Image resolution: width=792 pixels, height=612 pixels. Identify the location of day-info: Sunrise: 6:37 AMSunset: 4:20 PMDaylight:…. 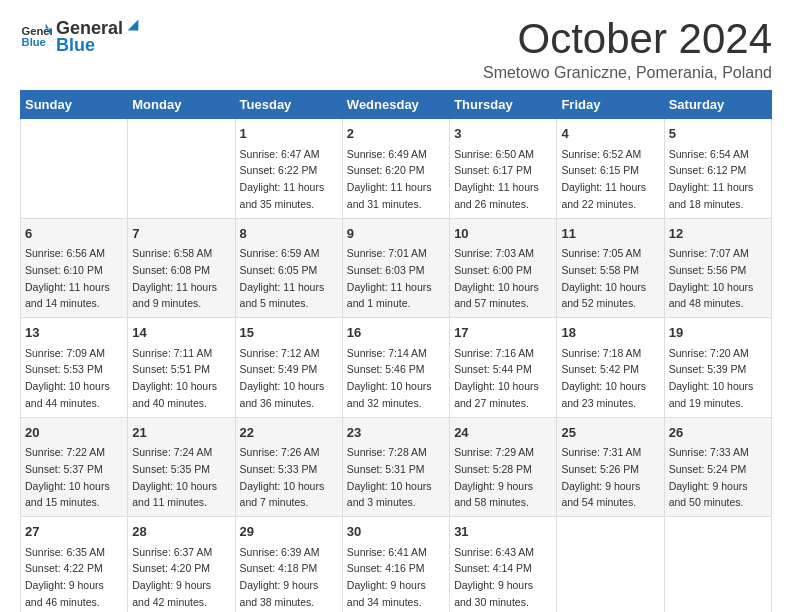
(172, 577).